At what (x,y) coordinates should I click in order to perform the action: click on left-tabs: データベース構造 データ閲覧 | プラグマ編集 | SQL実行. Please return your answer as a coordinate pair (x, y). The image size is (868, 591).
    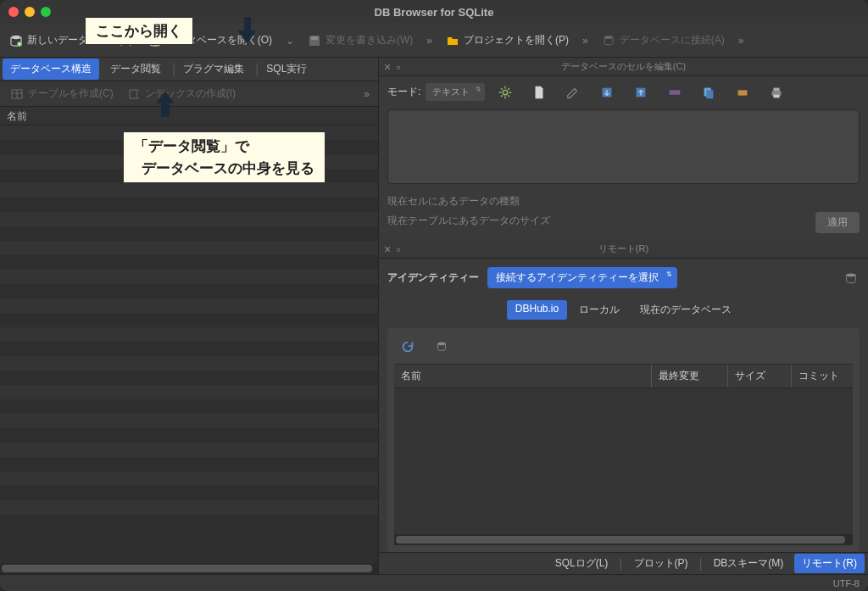
    Looking at the image, I should click on (189, 70).